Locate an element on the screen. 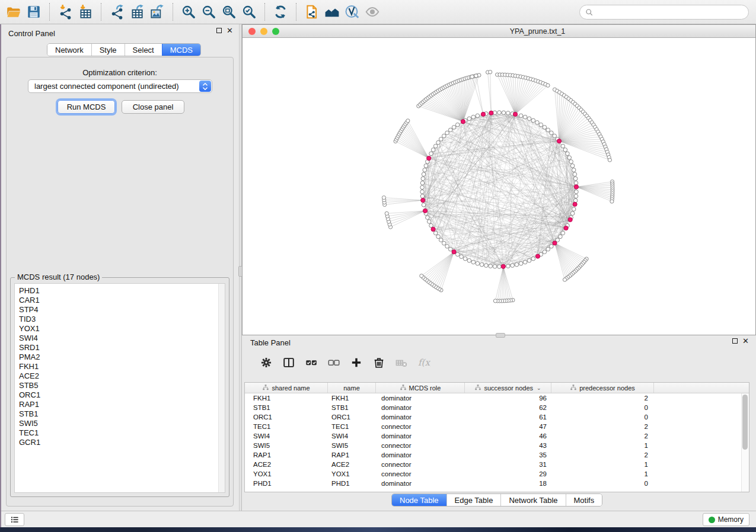  mcds-result-item: GCR1 is located at coordinates (122, 443).